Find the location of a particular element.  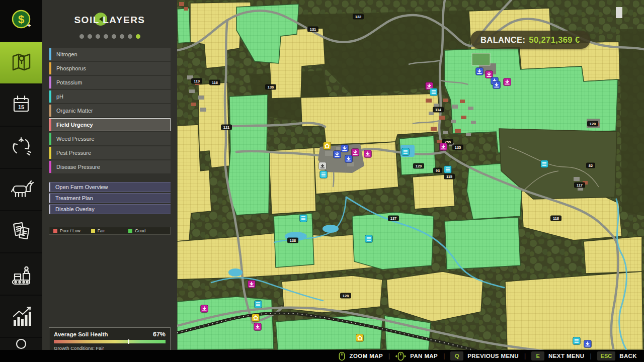

sidebar-tab-calendar: 15 is located at coordinates (21, 105).